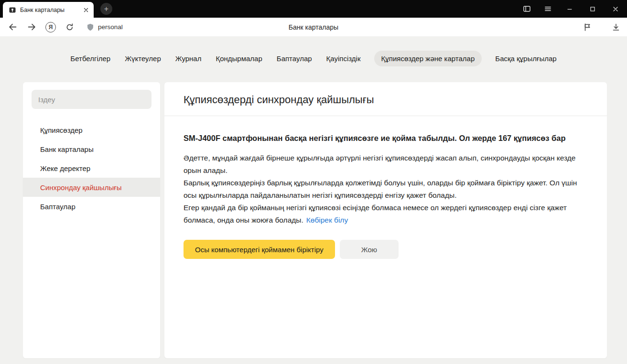 This screenshot has height=364, width=627. I want to click on tab-bookmarks: Бетбелгілер, so click(90, 58).